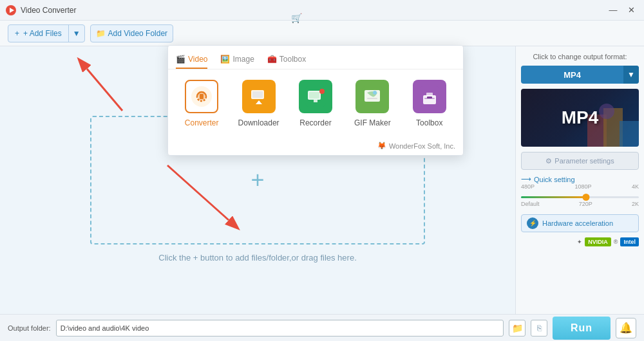 The height and width of the screenshot is (341, 644). Describe the element at coordinates (539, 328) in the screenshot. I see `copy-path-button: ⎘` at that location.